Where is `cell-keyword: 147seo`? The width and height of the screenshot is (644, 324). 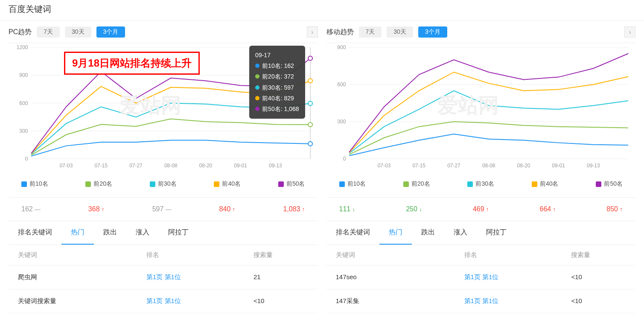
cell-keyword: 147seo is located at coordinates (395, 277).